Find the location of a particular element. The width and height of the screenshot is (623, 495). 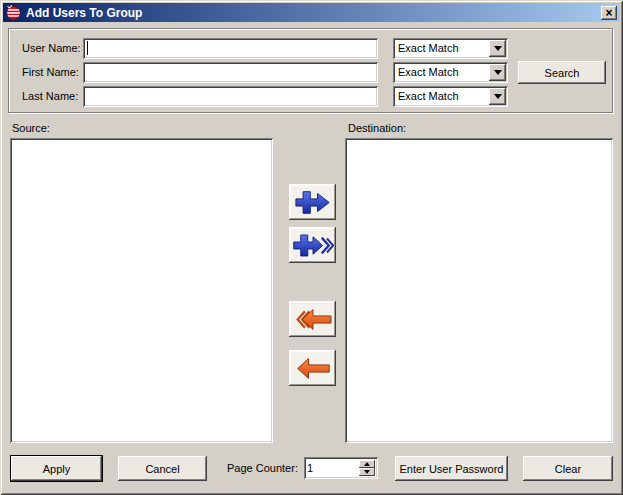

apply-button-label: Apply is located at coordinates (57, 469).